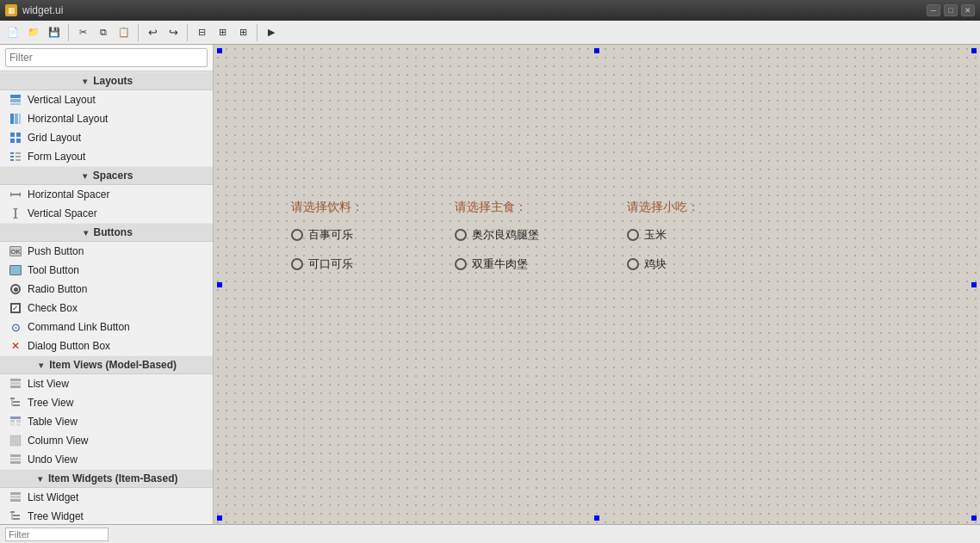  What do you see at coordinates (16, 157) in the screenshot?
I see `form-layout-icon` at bounding box center [16, 157].